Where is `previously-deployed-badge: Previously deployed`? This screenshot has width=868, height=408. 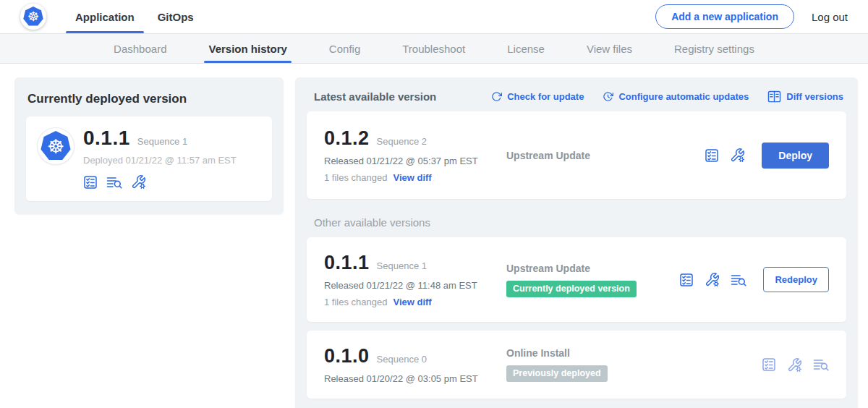
previously-deployed-badge: Previously deployed is located at coordinates (557, 373).